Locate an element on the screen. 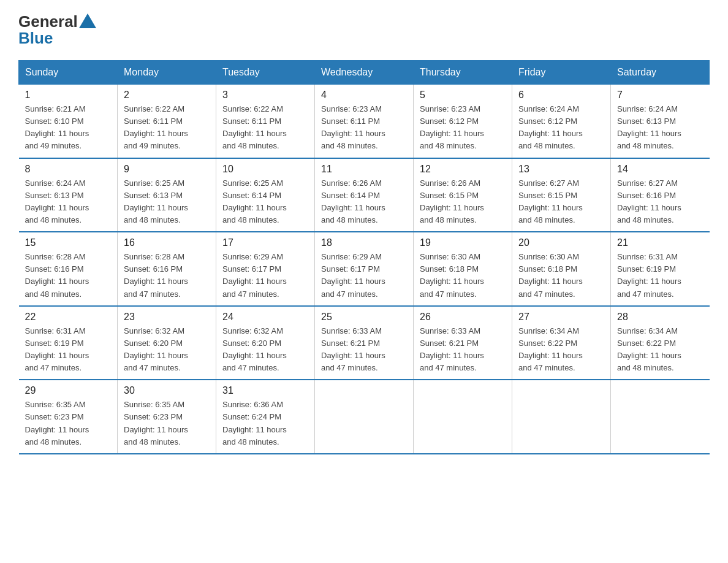  day-number: 2 is located at coordinates (167, 95).